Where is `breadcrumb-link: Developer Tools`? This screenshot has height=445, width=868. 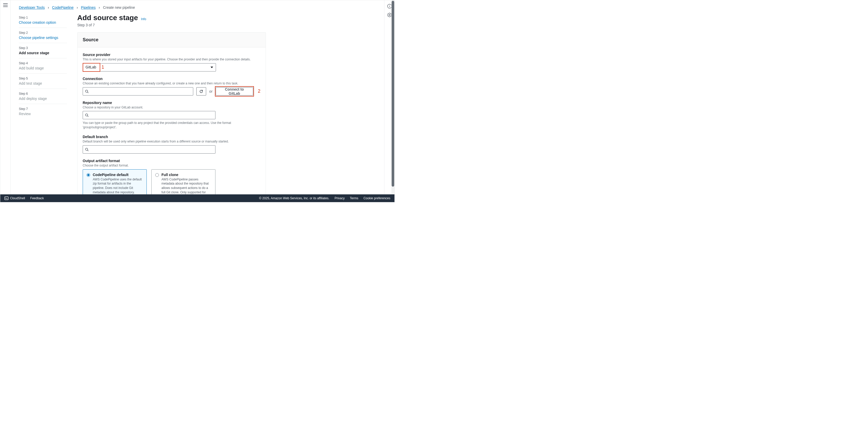
breadcrumb-link: Developer Tools is located at coordinates (32, 7).